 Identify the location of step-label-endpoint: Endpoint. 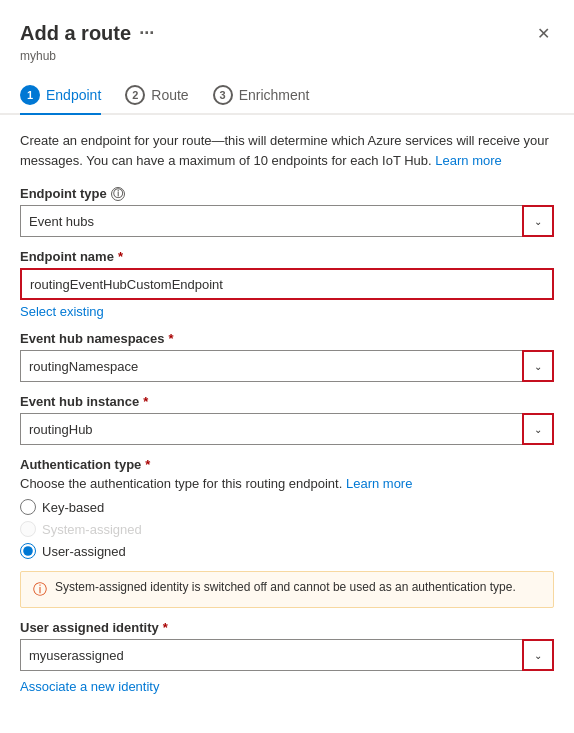
(74, 95).